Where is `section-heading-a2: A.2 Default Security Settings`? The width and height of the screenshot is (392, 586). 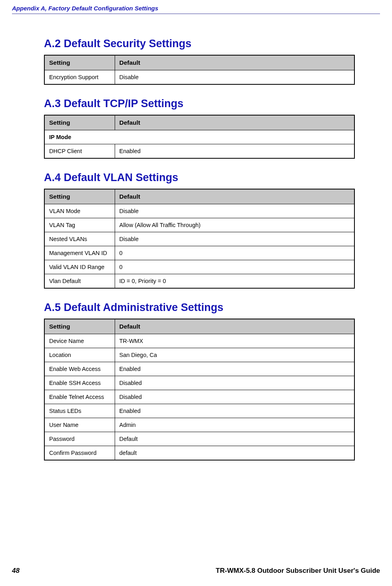 section-heading-a2: A.2 Default Security Settings is located at coordinates (199, 44).